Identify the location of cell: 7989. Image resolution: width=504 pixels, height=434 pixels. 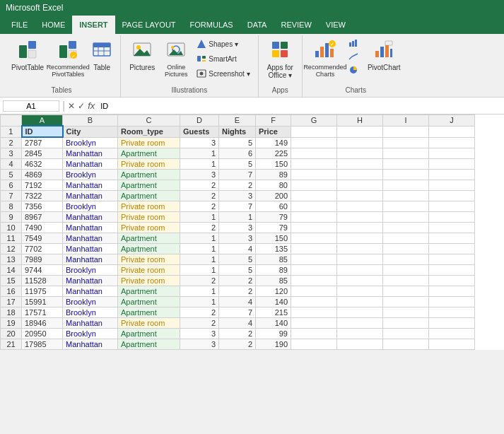
(42, 260).